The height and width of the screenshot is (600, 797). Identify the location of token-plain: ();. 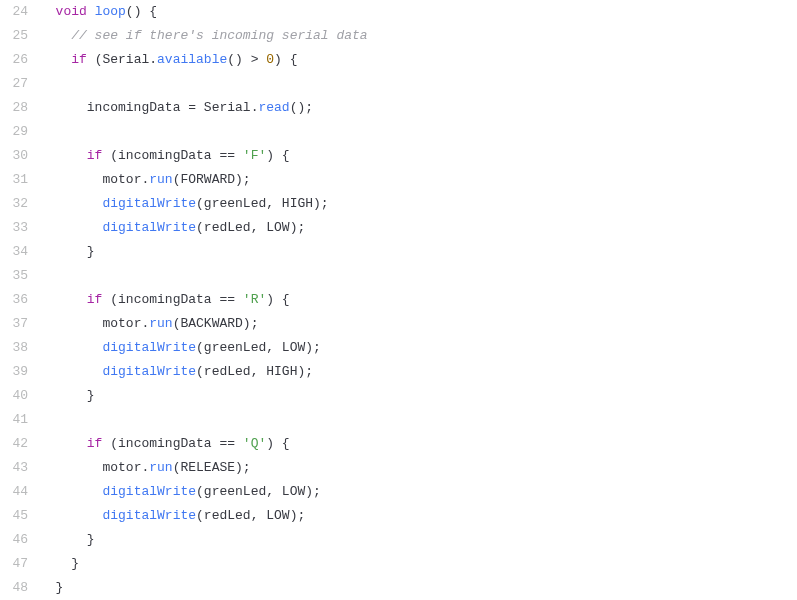
(302, 108).